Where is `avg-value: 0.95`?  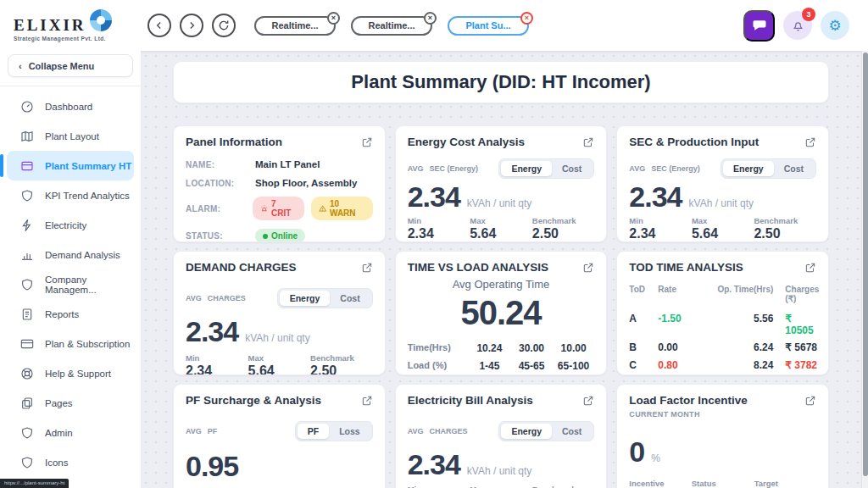 avg-value: 0.95 is located at coordinates (212, 466).